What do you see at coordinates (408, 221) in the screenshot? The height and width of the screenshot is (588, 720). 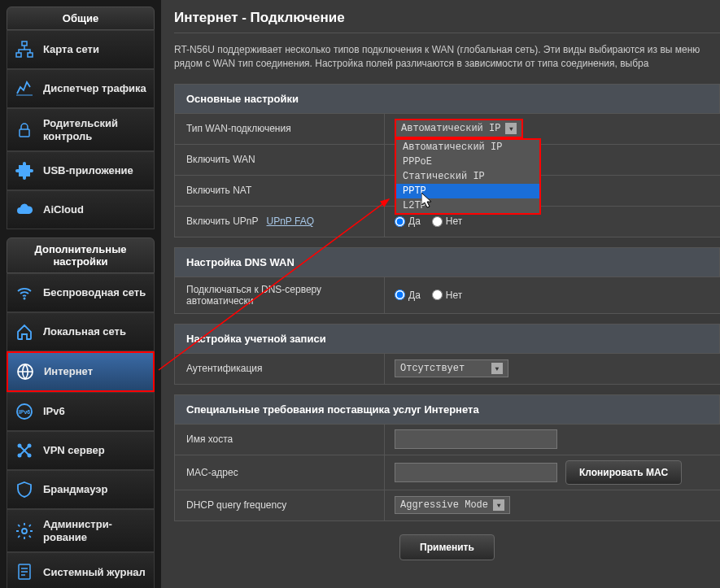 I see `radio-upnp-yes: Да` at bounding box center [408, 221].